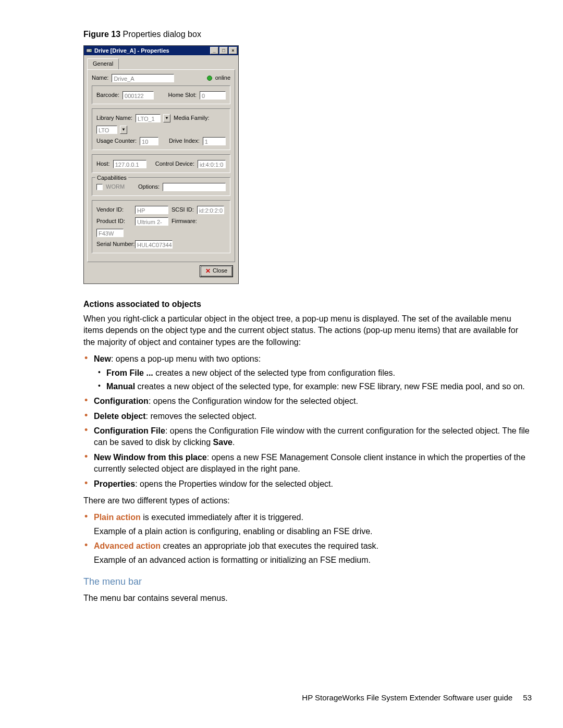 Image resolution: width=563 pixels, height=728 pixels. What do you see at coordinates (308, 582) in the screenshot?
I see `menubar-heading: The menu bar` at bounding box center [308, 582].